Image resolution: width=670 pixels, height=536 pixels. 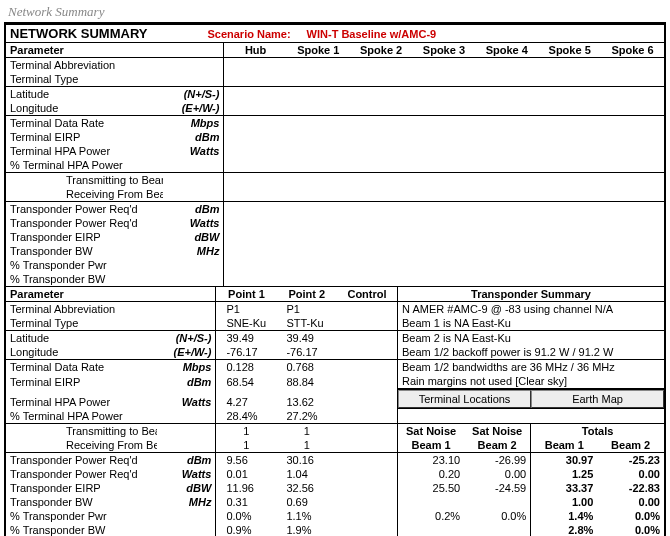 What do you see at coordinates (335, 338) in the screenshot?
I see `table-row: Latitude(N+/S-)39.4939.49Beam 2 is NA Ea…` at bounding box center [335, 338].